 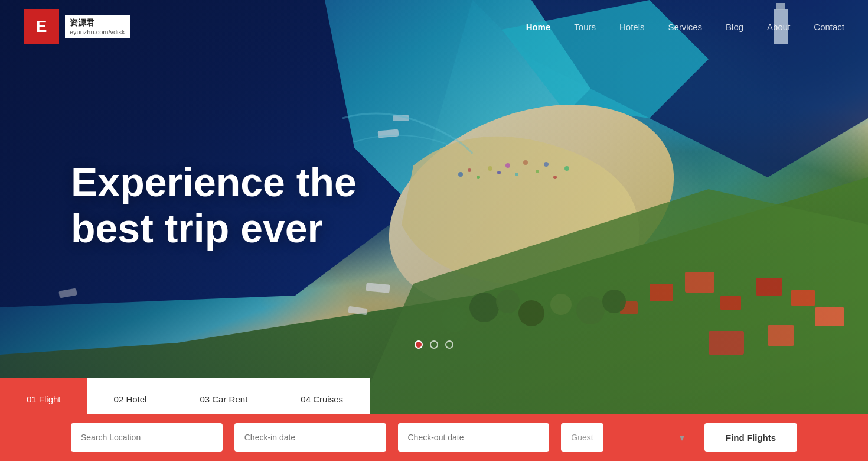 What do you see at coordinates (829, 27) in the screenshot?
I see `nav-contact: Contact` at bounding box center [829, 27].